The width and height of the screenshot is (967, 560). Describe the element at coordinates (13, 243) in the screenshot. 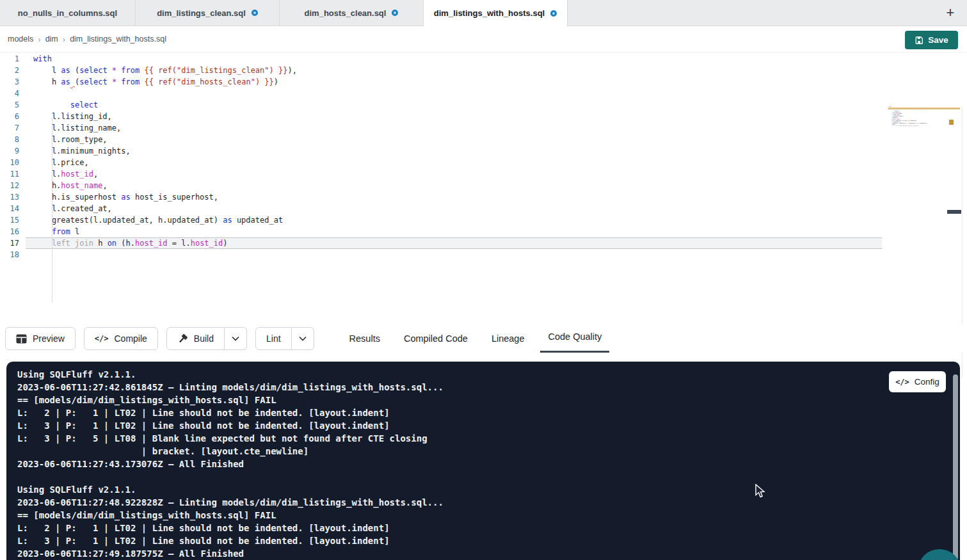

I see `line-number: 17` at that location.